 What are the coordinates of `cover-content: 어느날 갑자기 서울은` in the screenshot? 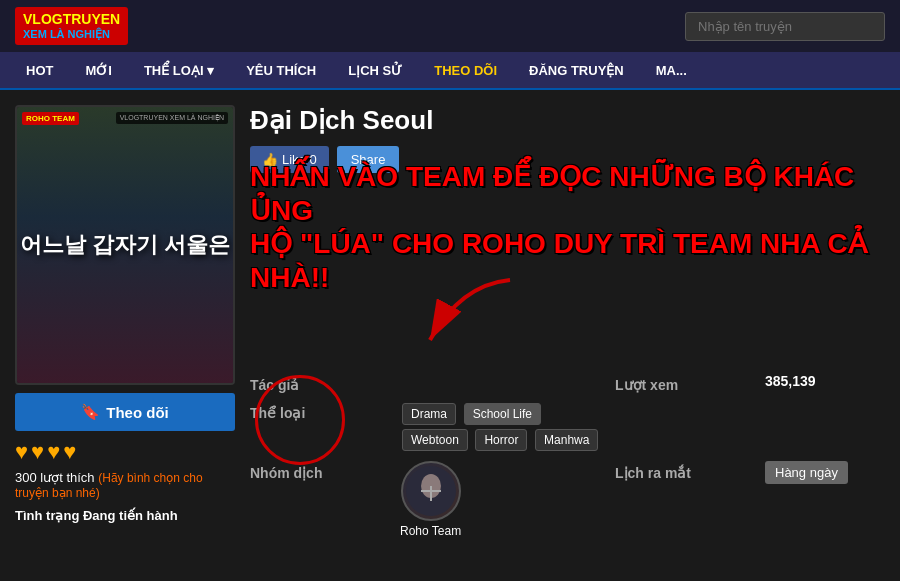 It's located at (125, 245).